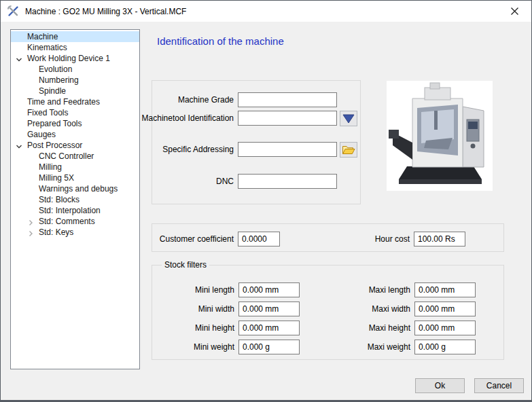 This screenshot has width=532, height=402. Describe the element at coordinates (75, 189) in the screenshot. I see `tree-item-warnings-and-debugs: Warnings and debugs` at that location.